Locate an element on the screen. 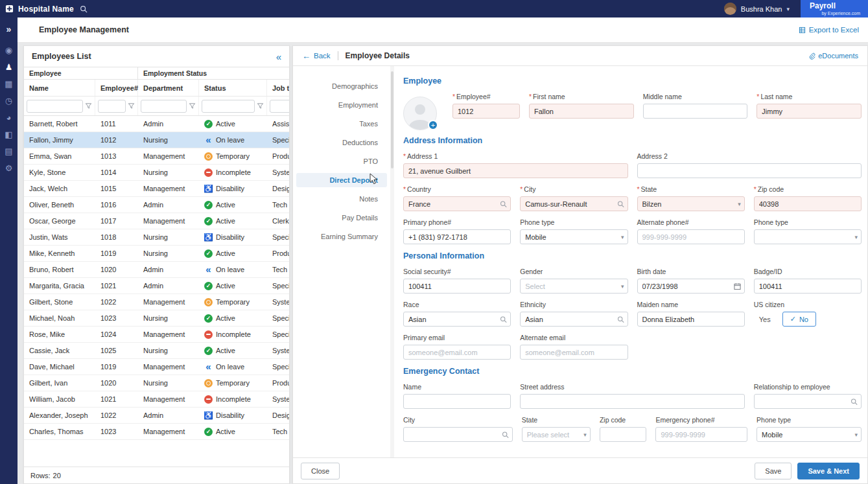  table-row: Fallon, Jimmy 1012 Nursing On leave Spec… is located at coordinates (157, 140).